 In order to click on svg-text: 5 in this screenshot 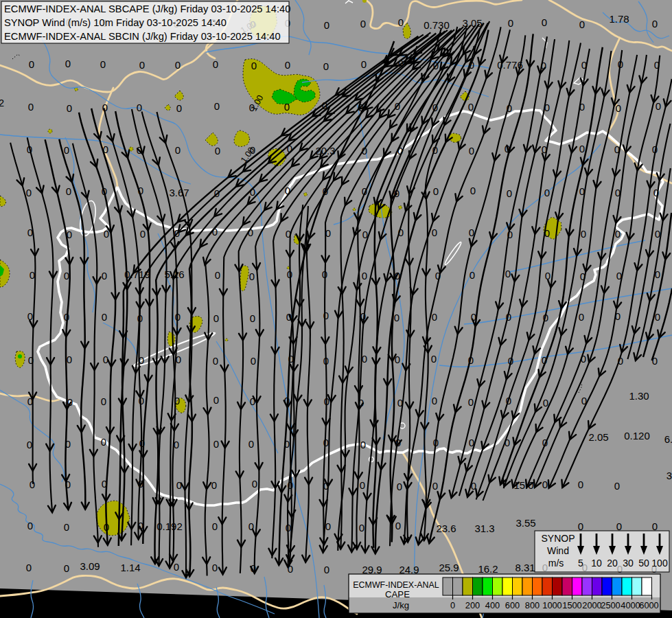, I will do `click(581, 563)`.